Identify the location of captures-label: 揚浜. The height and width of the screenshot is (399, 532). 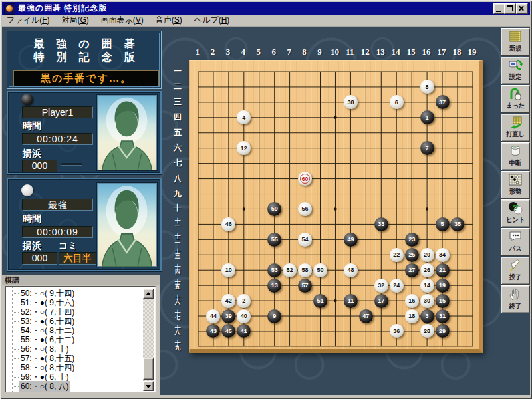
(32, 154).